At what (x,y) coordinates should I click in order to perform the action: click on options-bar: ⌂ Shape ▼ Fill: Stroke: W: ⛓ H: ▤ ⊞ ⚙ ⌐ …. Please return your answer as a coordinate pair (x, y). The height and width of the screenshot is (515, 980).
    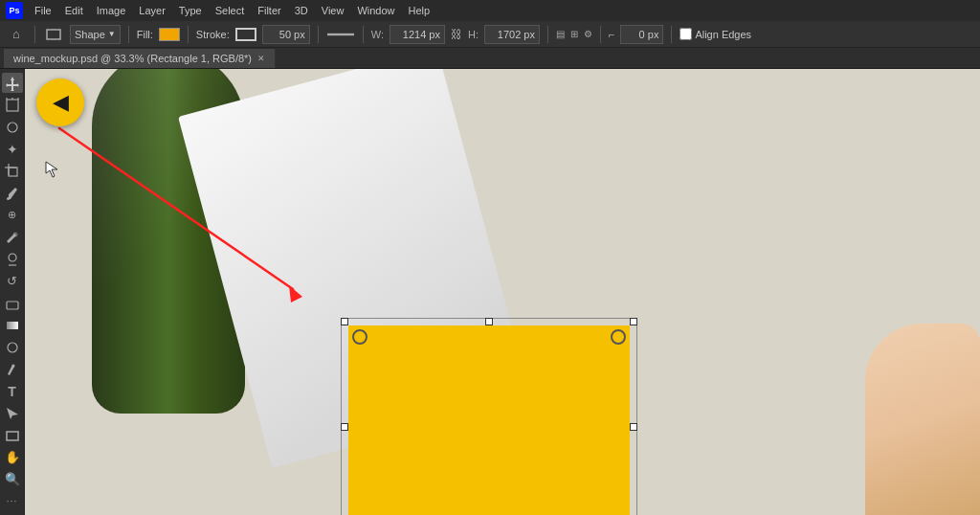
    Looking at the image, I should click on (490, 34).